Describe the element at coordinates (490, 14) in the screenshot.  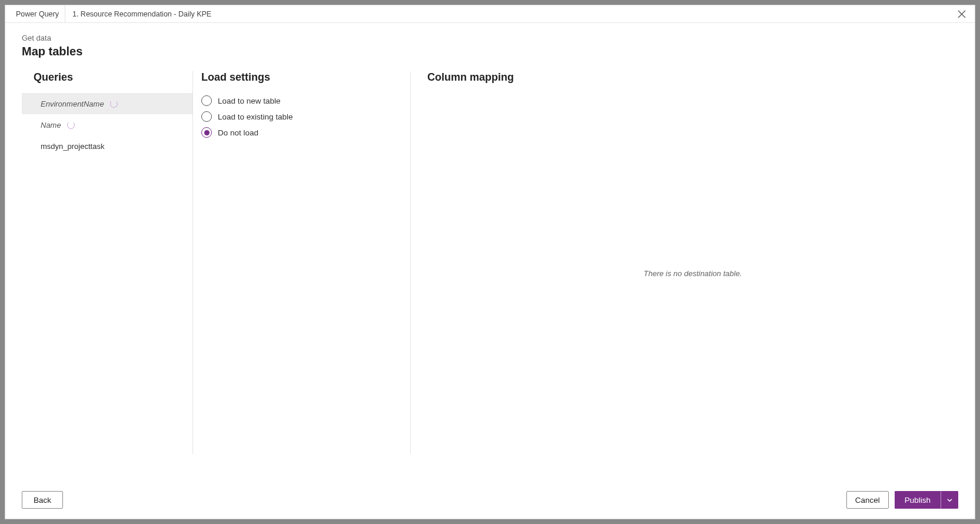
I see `titlebar: Power Query 1. Resource Recommendation -…` at that location.